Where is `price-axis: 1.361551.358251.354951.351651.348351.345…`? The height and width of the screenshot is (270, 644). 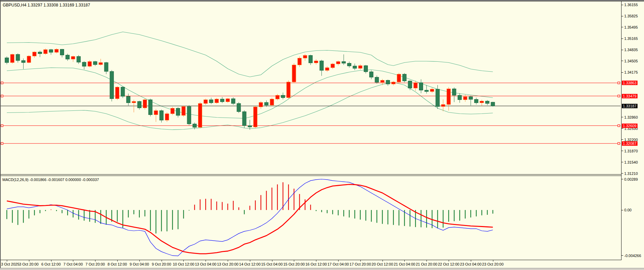
price-axis: 1.361551.358251.354951.351651.348351.345… is located at coordinates (633, 130).